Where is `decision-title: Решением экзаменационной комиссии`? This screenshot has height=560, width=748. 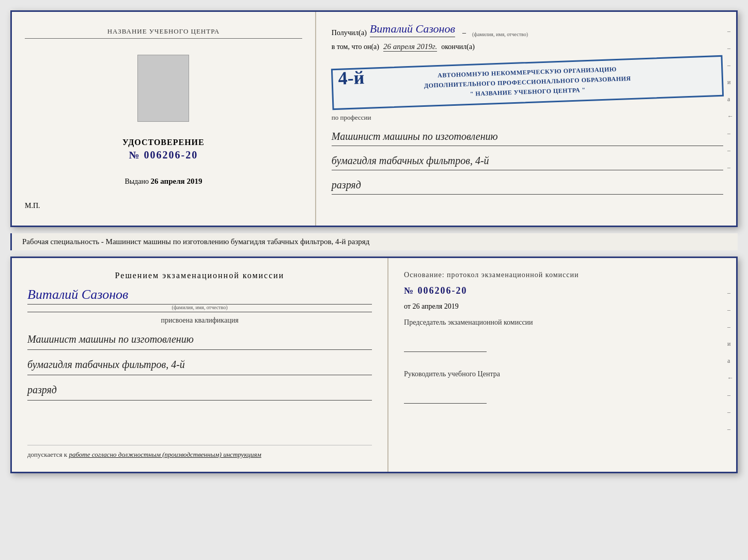 decision-title: Решением экзаменационной комиссии is located at coordinates (199, 276).